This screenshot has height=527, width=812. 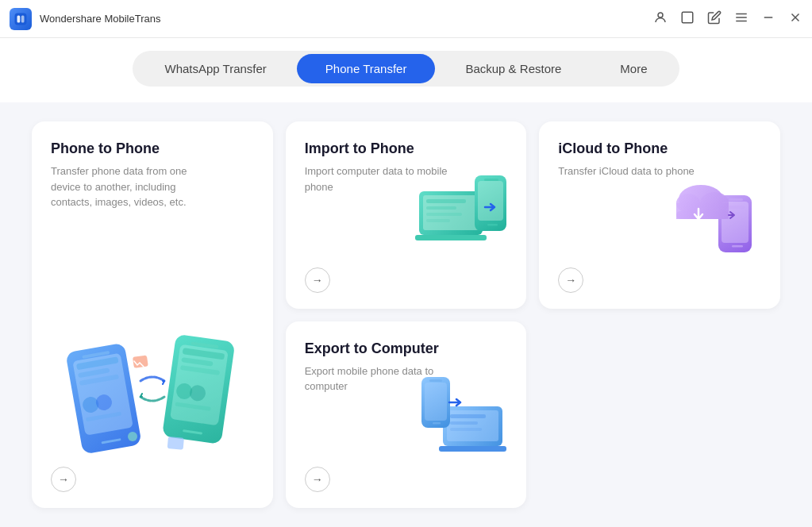 What do you see at coordinates (467, 215) in the screenshot?
I see `import-illustration` at bounding box center [467, 215].